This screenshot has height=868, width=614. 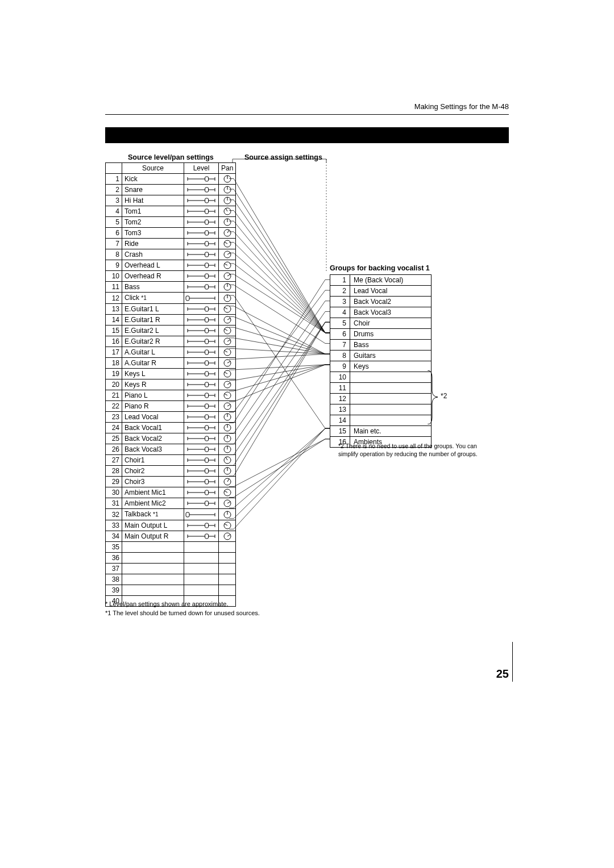 I want to click on table-row: 5Tom2, so click(x=171, y=223).